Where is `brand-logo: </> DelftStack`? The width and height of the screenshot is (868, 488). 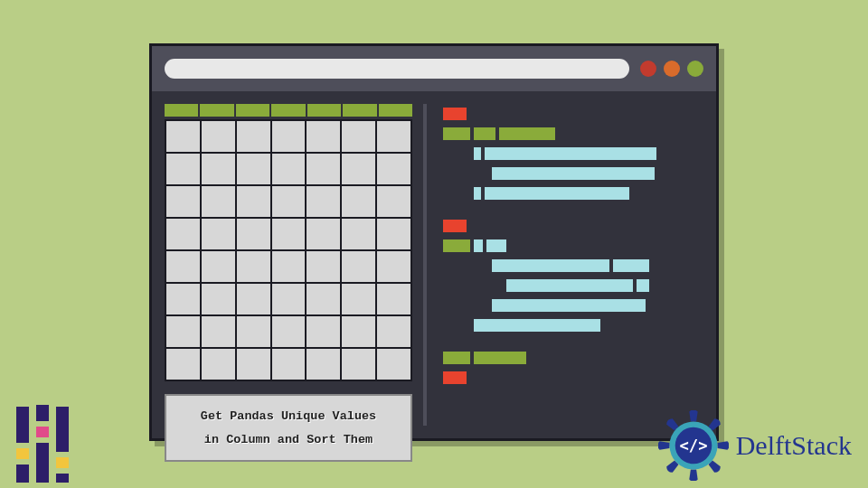
brand-logo: </> DelftStack is located at coordinates (755, 446).